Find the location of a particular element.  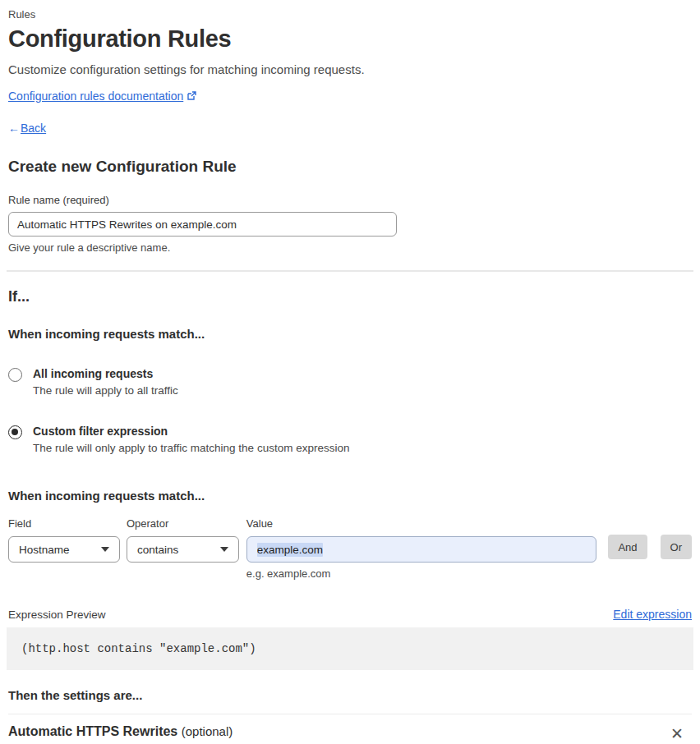

setting-title: Automatic HTTPS Rewrites (optional) is located at coordinates (120, 732).